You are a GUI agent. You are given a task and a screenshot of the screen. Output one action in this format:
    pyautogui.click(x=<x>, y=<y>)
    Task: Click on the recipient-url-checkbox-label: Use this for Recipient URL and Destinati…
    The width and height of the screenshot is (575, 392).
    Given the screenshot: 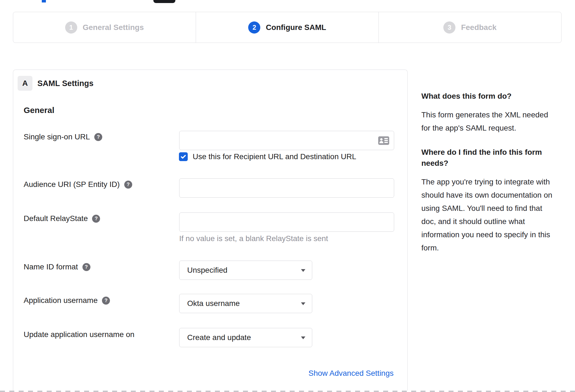 What is the action you would take?
    pyautogui.click(x=274, y=157)
    